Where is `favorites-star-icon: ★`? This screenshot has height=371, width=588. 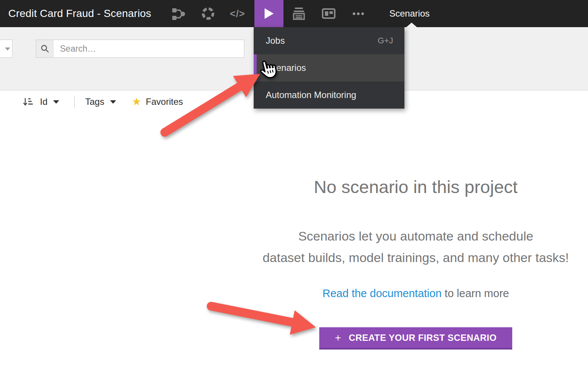
favorites-star-icon: ★ is located at coordinates (136, 102).